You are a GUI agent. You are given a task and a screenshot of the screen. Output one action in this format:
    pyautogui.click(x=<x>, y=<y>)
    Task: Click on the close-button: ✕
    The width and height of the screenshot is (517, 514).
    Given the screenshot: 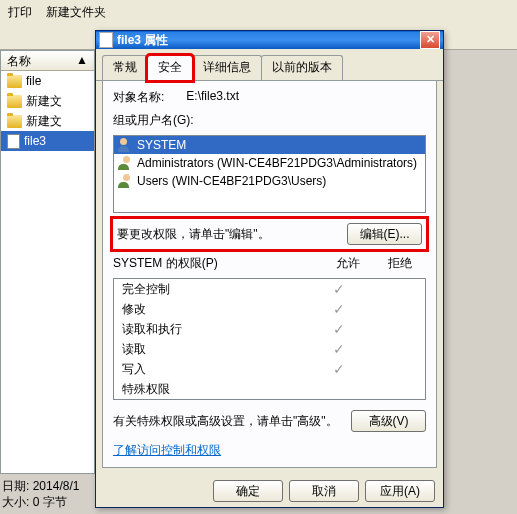 What is the action you would take?
    pyautogui.click(x=430, y=40)
    